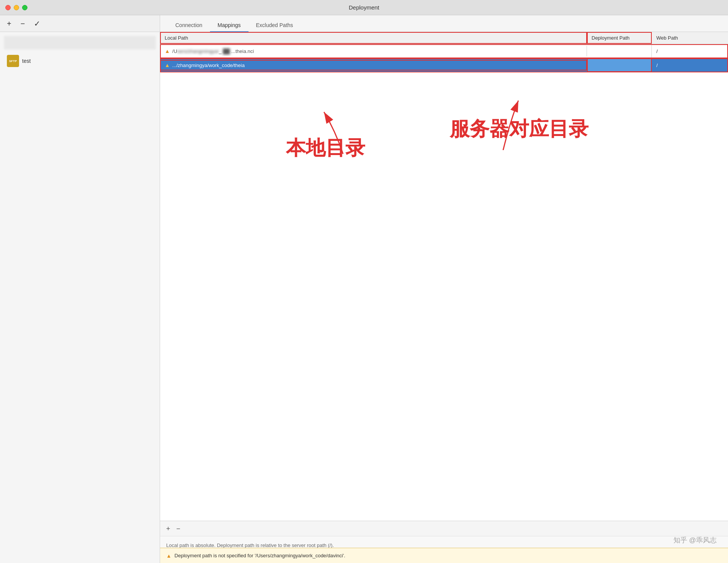  What do you see at coordinates (274, 26) in the screenshot?
I see `tab-excluded-paths: Excluded Paths` at bounding box center [274, 26].